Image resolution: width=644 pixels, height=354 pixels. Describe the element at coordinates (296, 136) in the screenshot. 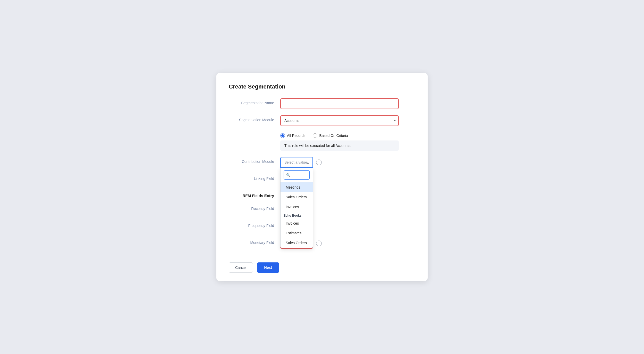

I see `radio-all-records-text: All Records` at that location.